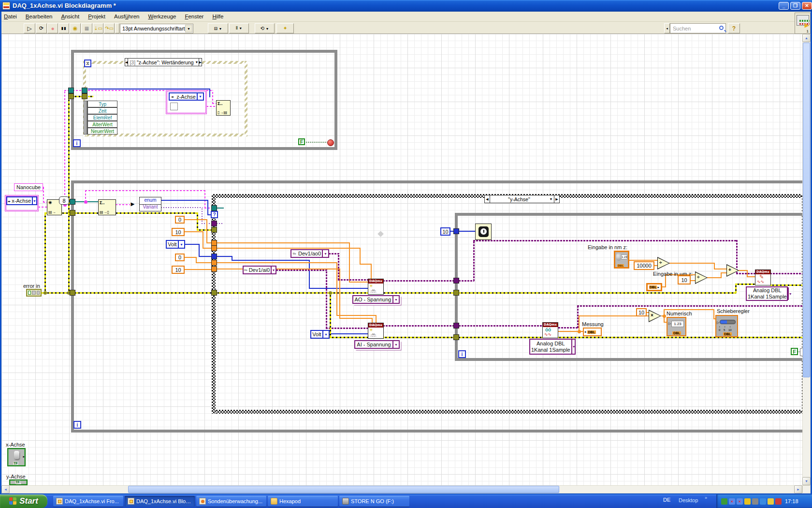 Image resolution: width=812 pixels, height=508 pixels. Describe the element at coordinates (16, 477) in the screenshot. I see `y-achse-label: y-Achse` at that location.